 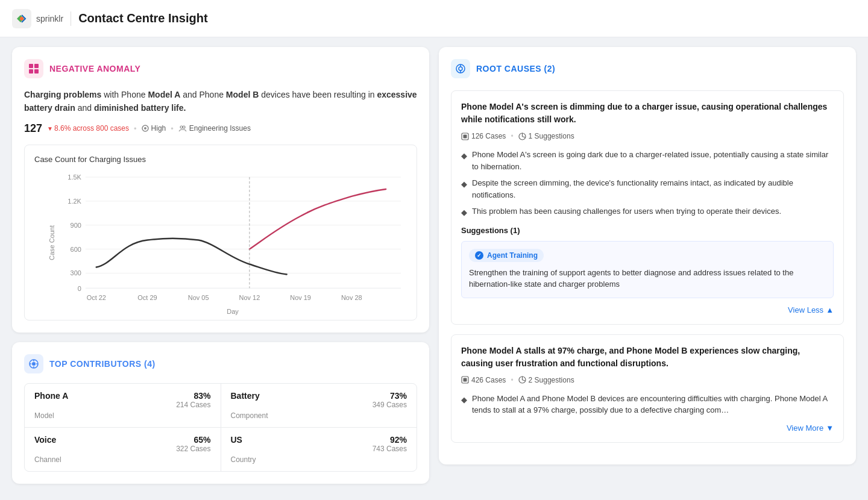 I want to click on contributor-item-0: Phone A 83% 214 Cases Model, so click(x=123, y=405).